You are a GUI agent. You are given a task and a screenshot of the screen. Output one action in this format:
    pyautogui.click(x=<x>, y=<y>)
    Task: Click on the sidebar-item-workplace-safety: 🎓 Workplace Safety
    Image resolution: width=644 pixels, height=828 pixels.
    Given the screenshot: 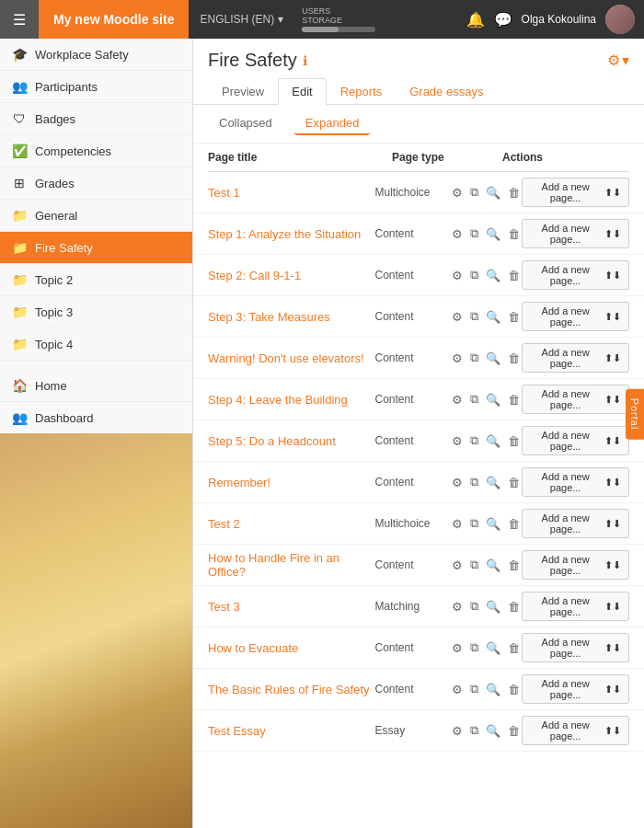 What is the action you would take?
    pyautogui.click(x=96, y=55)
    